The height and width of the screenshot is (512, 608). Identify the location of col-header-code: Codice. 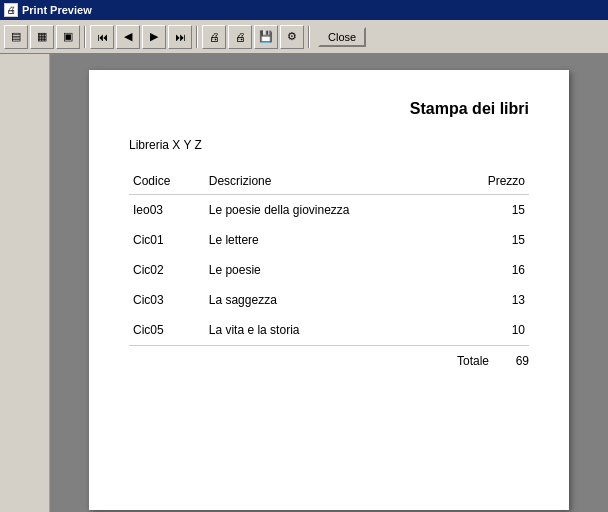
(167, 182).